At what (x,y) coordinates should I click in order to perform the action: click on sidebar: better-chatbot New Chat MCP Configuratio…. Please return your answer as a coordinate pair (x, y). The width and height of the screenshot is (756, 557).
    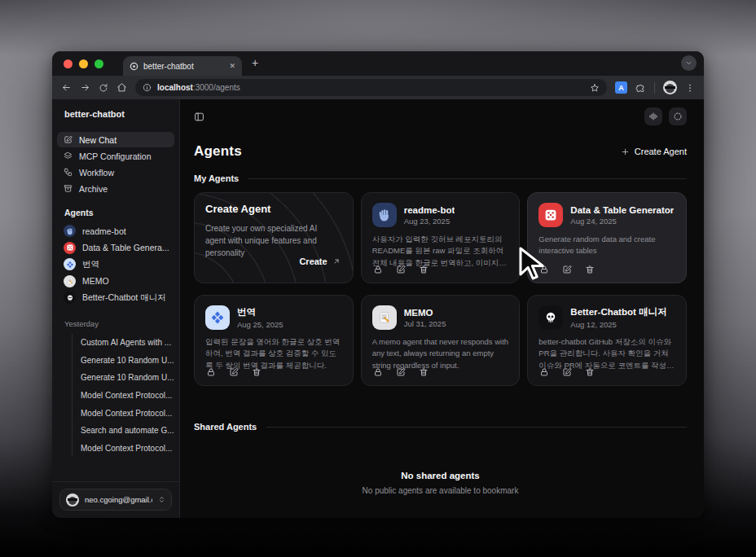
    Looking at the image, I should click on (116, 309).